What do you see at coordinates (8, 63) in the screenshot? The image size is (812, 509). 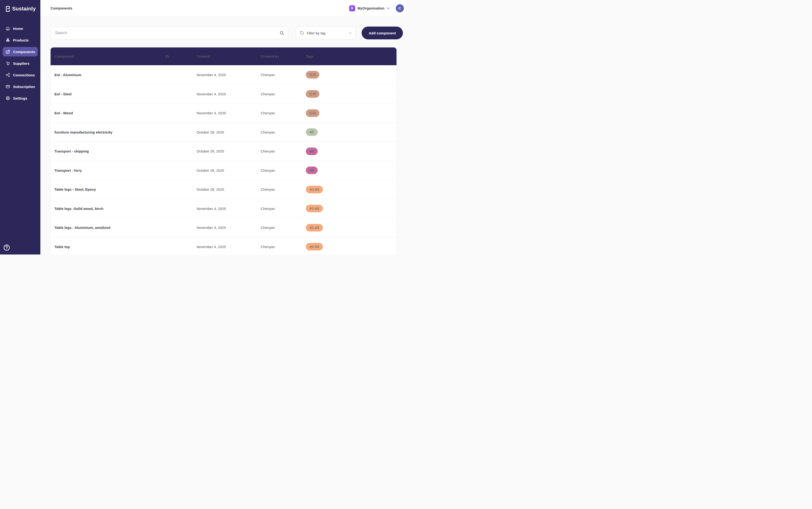 I see `cart-icon` at bounding box center [8, 63].